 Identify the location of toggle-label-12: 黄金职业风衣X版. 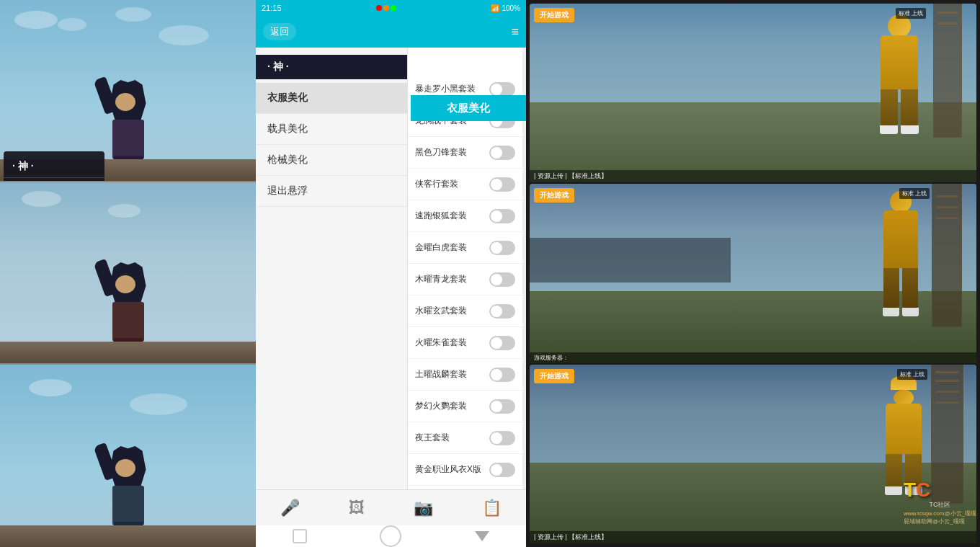
(450, 470).